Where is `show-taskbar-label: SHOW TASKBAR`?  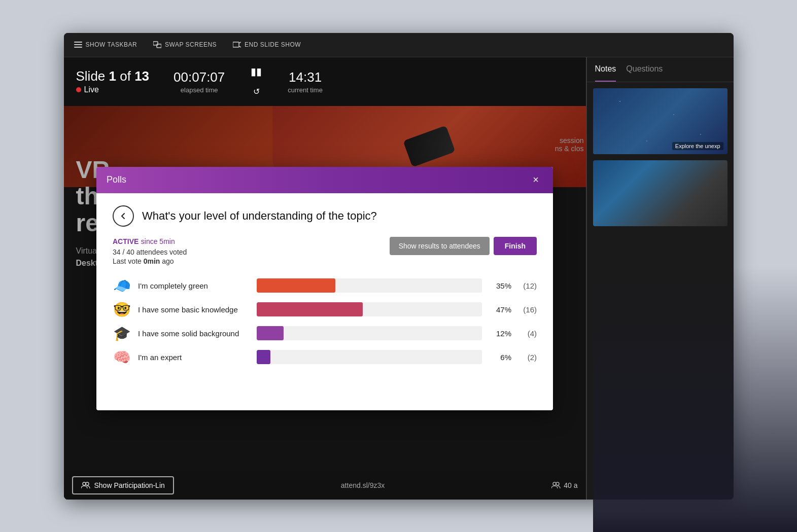
show-taskbar-label: SHOW TASKBAR is located at coordinates (112, 45).